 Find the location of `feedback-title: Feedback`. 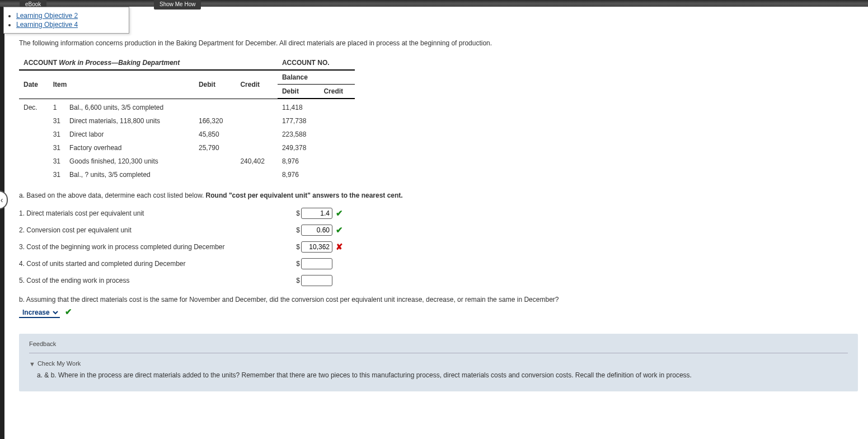

feedback-title: Feedback is located at coordinates (439, 344).